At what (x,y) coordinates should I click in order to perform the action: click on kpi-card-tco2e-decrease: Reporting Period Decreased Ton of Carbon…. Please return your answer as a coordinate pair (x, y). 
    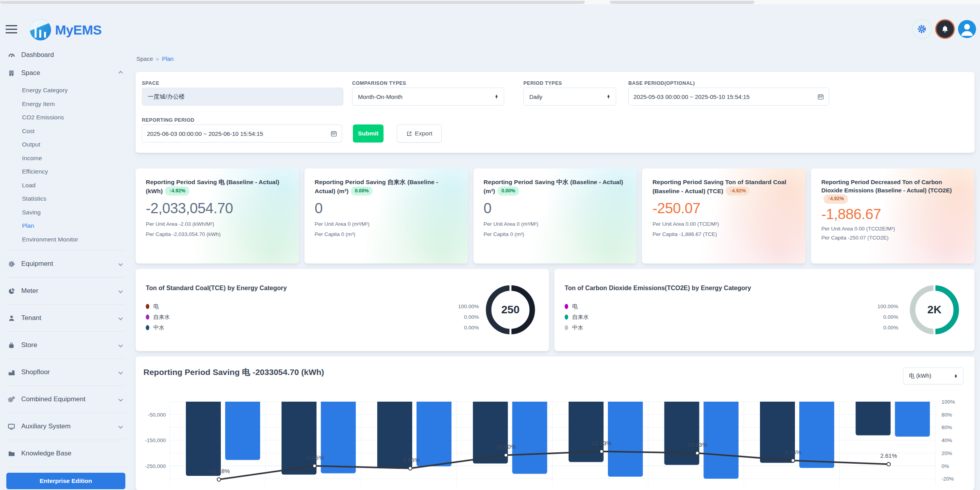
    Looking at the image, I should click on (893, 216).